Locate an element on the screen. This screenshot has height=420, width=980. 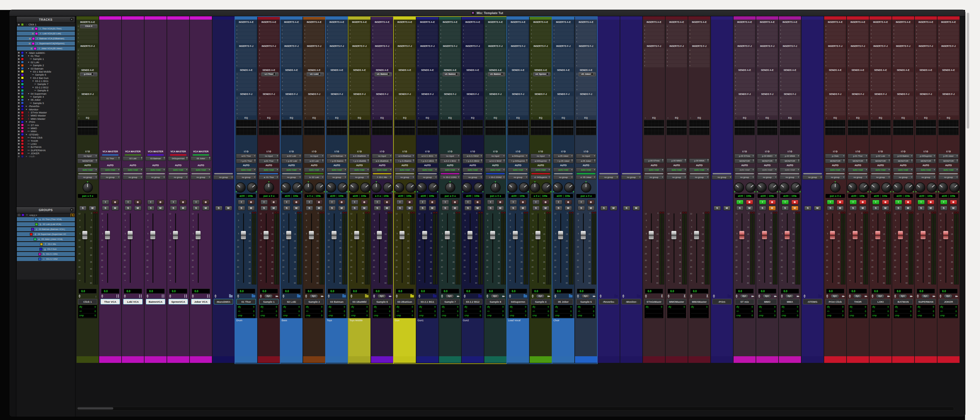
group-selector: f: 03-1 Mo▼ is located at coordinates (382, 177).